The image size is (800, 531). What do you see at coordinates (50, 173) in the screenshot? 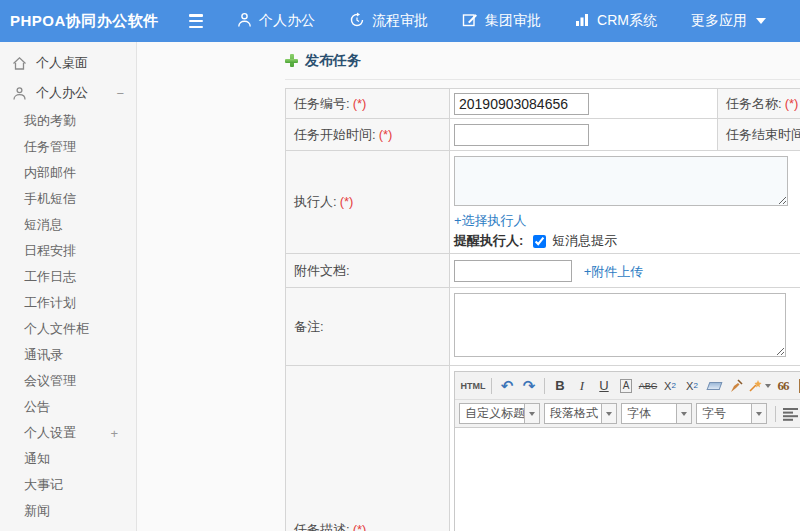
I see `sidebar-item-label: 内部邮件` at bounding box center [50, 173].